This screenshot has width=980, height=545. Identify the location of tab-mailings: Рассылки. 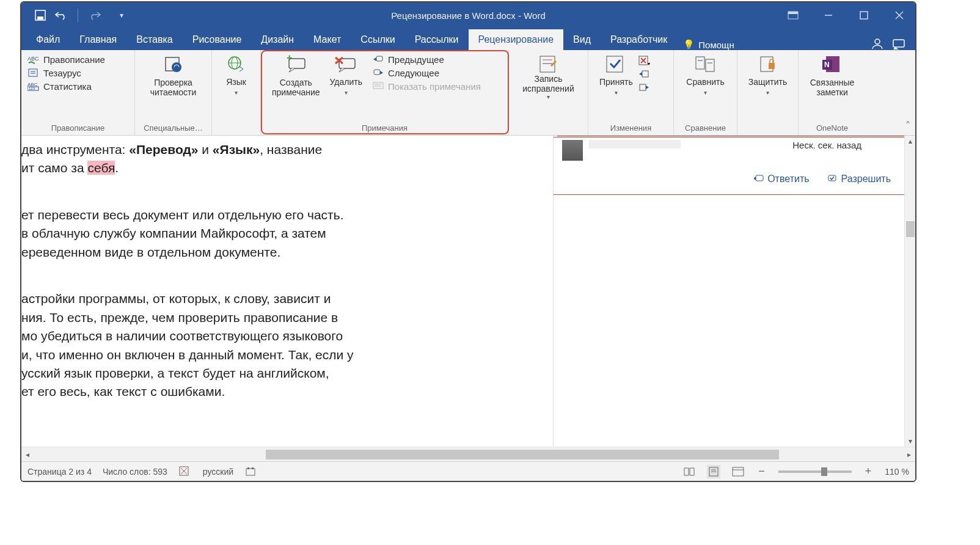
(437, 40).